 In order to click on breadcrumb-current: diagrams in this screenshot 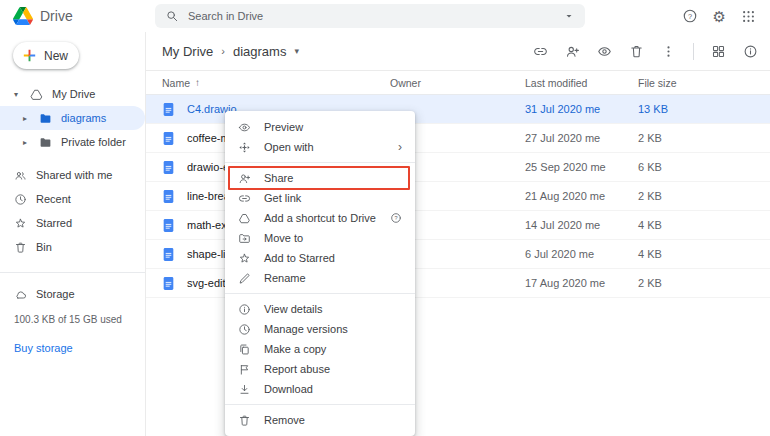, I will do `click(260, 52)`.